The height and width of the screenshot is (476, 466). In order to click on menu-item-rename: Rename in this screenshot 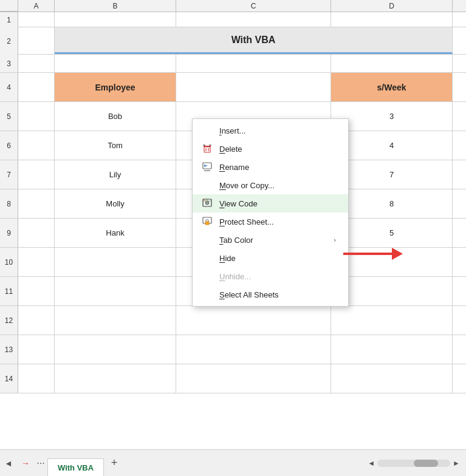, I will do `click(270, 167)`.